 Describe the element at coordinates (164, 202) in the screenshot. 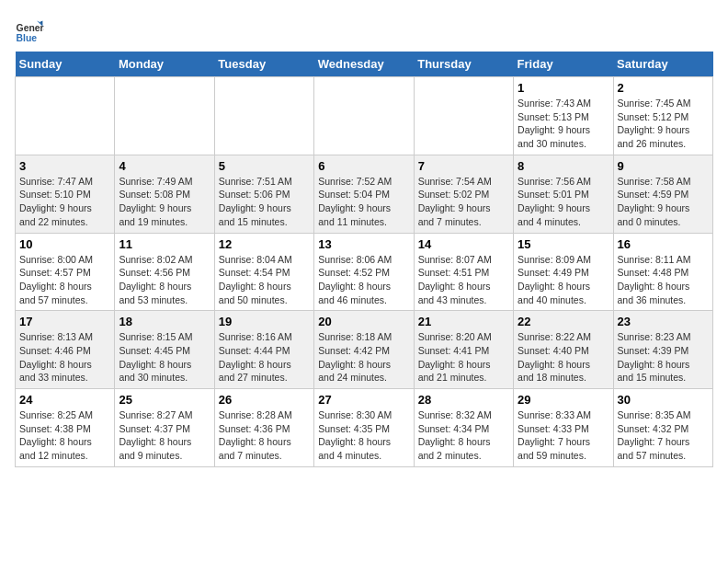

I see `day-detail: Sunrise: 7:49 AM Sunset: 5:08 PM Dayligh…` at that location.